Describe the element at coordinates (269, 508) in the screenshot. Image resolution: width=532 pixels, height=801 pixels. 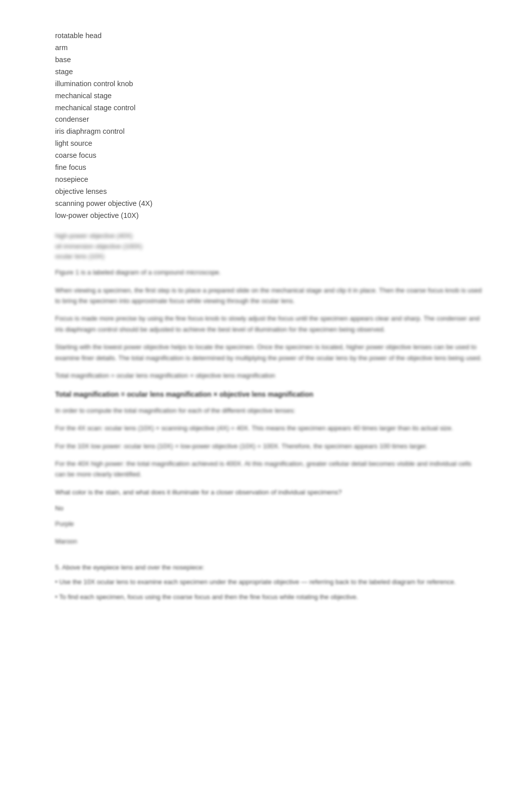
I see `answer-block-1: No` at that location.